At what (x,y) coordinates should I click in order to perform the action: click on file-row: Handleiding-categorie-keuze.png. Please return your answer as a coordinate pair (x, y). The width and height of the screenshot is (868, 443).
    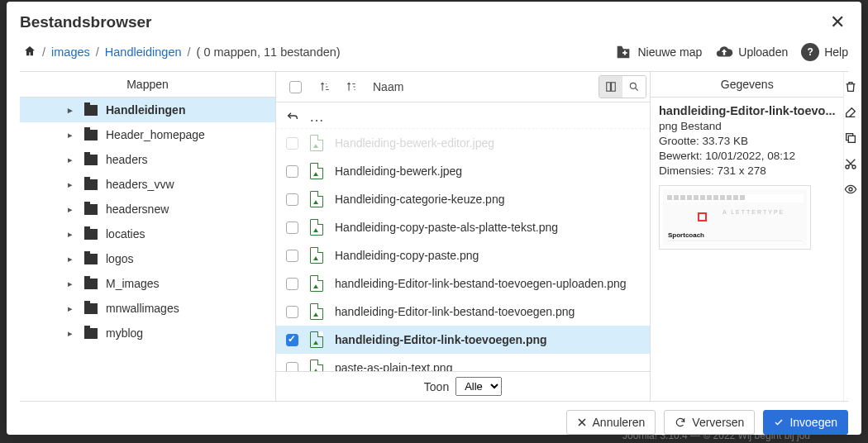
    Looking at the image, I should click on (463, 199).